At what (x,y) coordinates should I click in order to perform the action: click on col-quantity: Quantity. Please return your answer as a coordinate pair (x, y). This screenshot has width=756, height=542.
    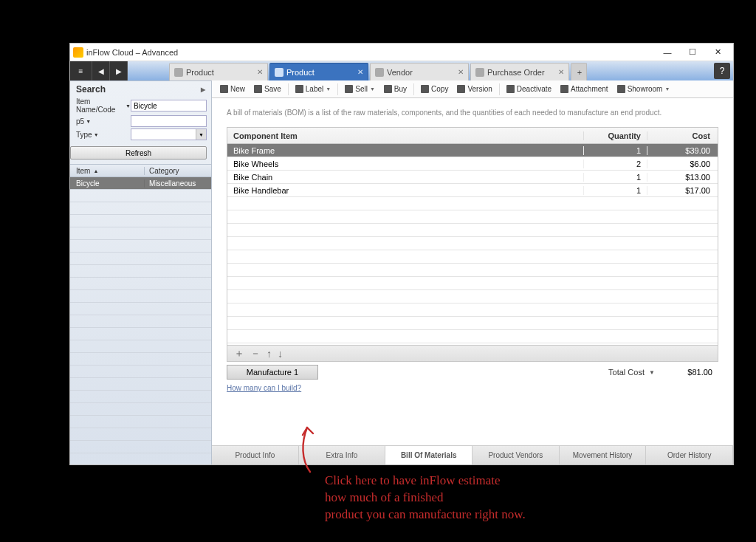
    Looking at the image, I should click on (615, 136).